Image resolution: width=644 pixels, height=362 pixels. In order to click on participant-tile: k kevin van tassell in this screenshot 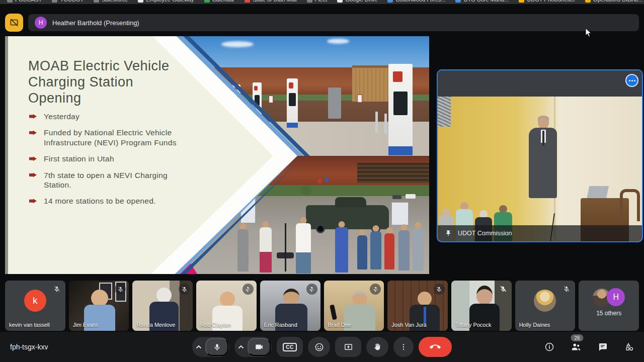, I will do `click(35, 306)`.